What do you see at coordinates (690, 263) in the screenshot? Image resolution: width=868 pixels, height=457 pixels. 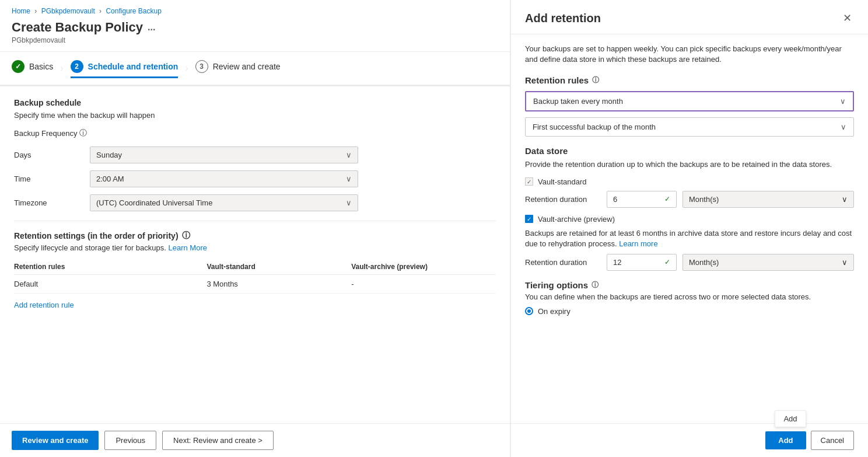 I see `vault-archive-duration-row: Retention duration 12 ✓ Month(s) ∨` at bounding box center [690, 263].